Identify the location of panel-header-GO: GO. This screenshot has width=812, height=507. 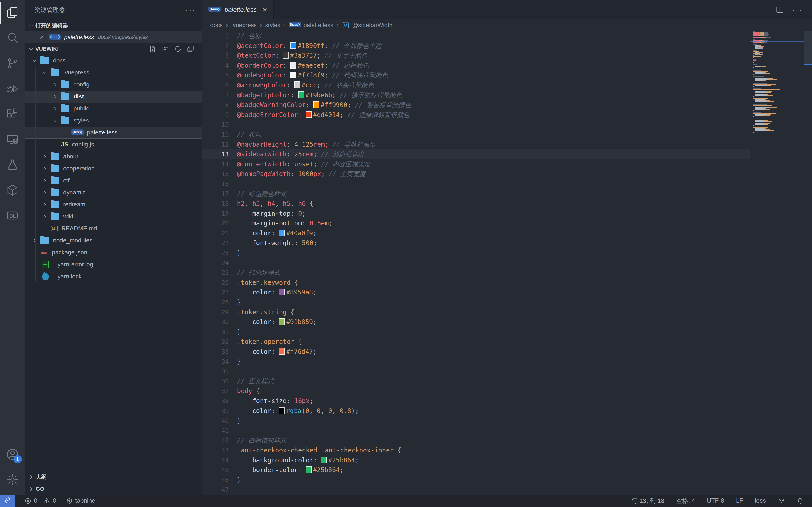
(113, 489).